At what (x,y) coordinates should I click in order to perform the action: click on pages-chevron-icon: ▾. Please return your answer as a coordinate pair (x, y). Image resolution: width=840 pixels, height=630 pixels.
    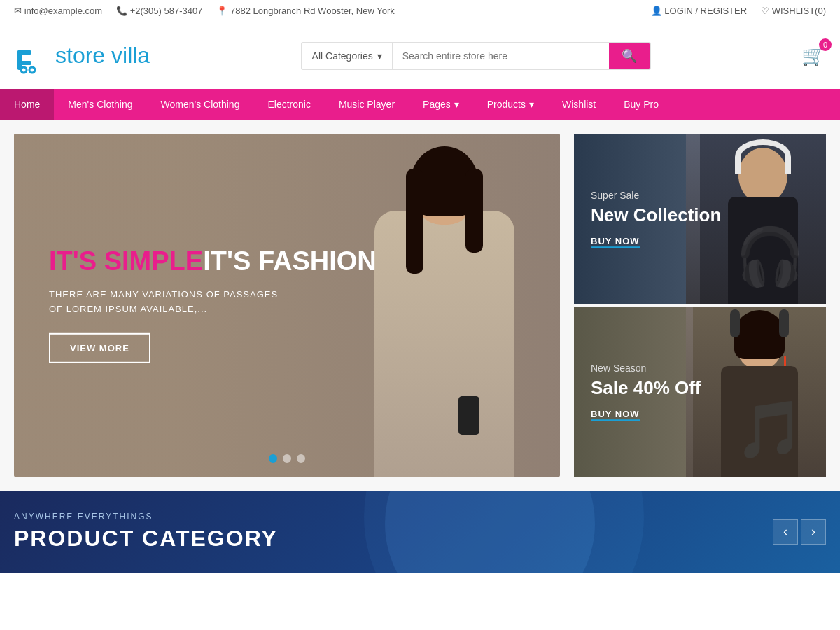
    Looking at the image, I should click on (456, 104).